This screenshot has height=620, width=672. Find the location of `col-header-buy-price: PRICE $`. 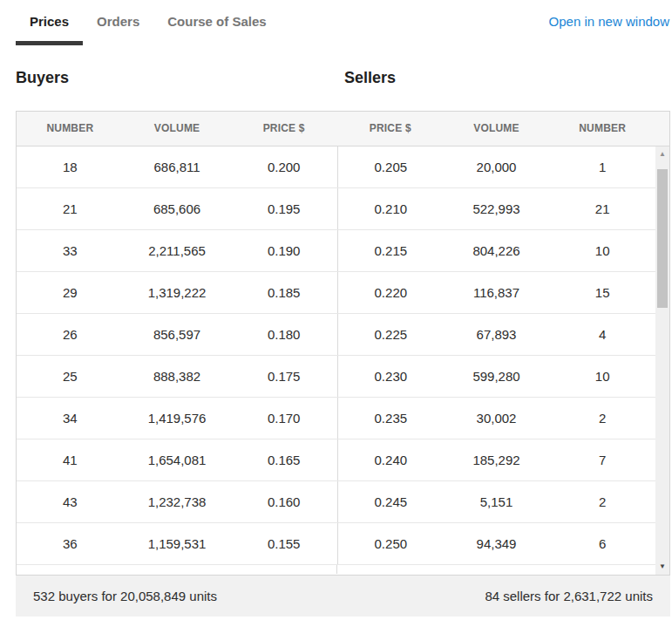

col-header-buy-price: PRICE $ is located at coordinates (284, 129).